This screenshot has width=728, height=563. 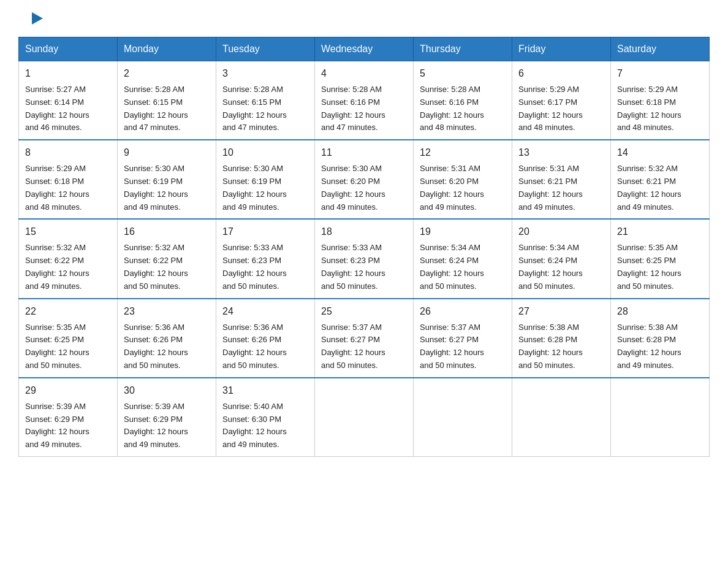 What do you see at coordinates (661, 339) in the screenshot?
I see `calendar-cell: 28 Sunrise: 5:38 AM Sunset: 6:28 PM Dayl…` at bounding box center [661, 339].